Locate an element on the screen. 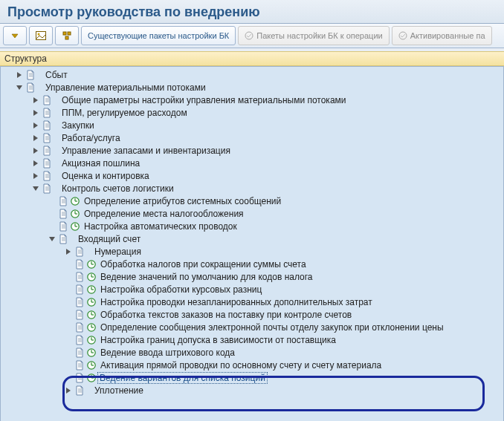 The width and height of the screenshot is (504, 421). toolbar-dropdown-icon is located at coordinates (15, 36).